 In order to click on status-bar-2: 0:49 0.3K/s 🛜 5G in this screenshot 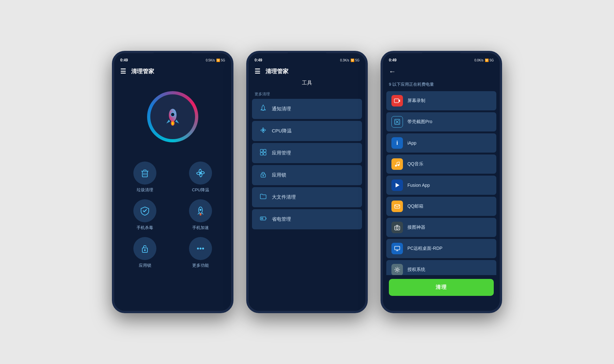, I will do `click(307, 59)`.